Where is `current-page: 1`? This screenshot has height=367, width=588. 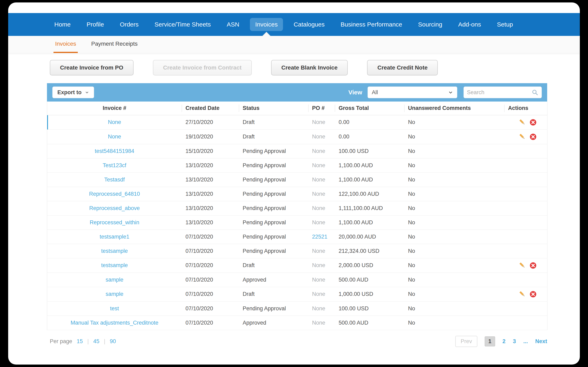
current-page: 1 is located at coordinates (490, 341).